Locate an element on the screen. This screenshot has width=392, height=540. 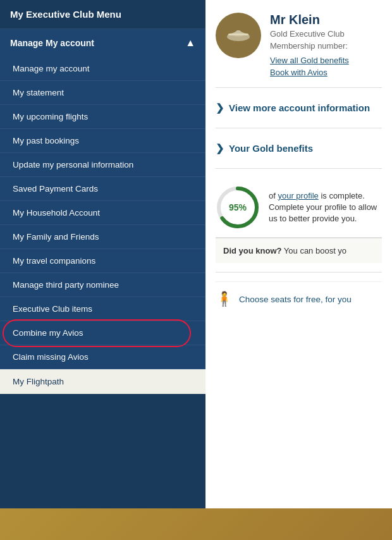
gold-benefits-accordion: ❯ Your Gold benefits is located at coordinates (298, 148).